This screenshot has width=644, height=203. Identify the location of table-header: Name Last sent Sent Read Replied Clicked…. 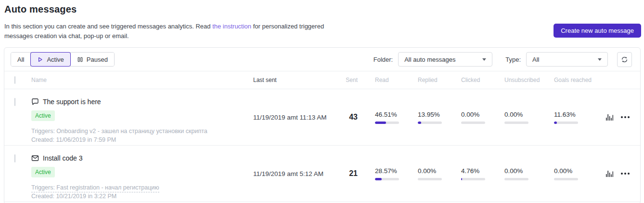
(322, 80).